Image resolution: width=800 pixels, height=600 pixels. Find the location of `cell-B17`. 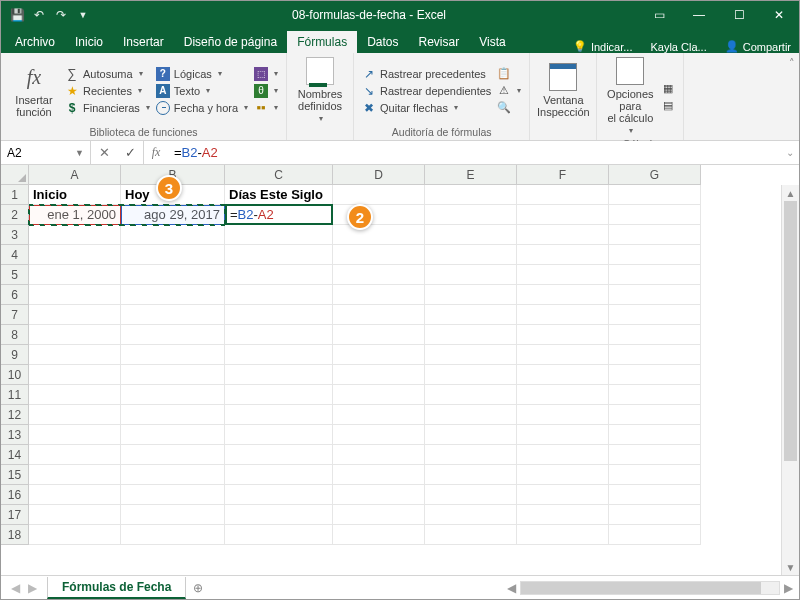

cell-B17 is located at coordinates (173, 515).